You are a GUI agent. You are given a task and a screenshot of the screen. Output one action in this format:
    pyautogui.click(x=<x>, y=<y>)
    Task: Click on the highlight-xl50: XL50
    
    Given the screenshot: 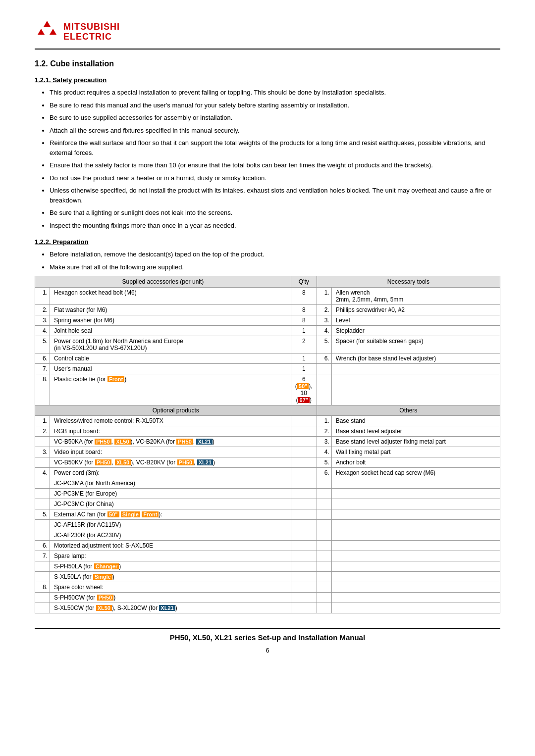 What is the action you would take?
    pyautogui.click(x=122, y=442)
    